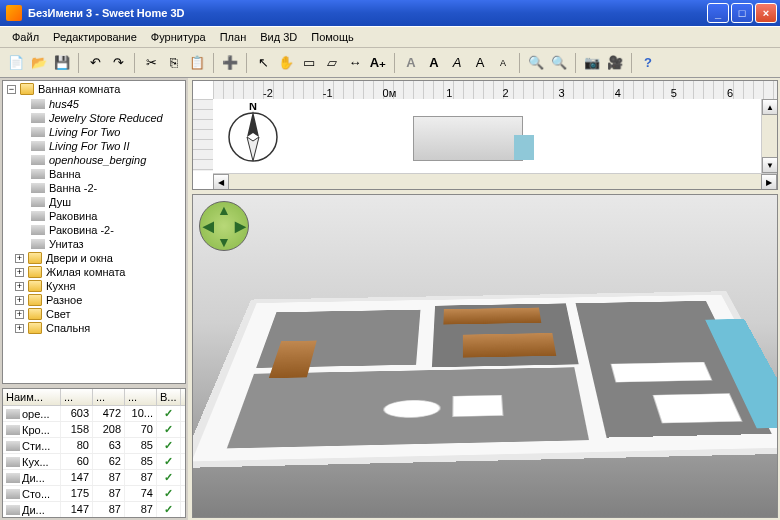 The width and height of the screenshot is (780, 520). Describe the element at coordinates (253, 133) in the screenshot. I see `compass-icon: N` at that location.